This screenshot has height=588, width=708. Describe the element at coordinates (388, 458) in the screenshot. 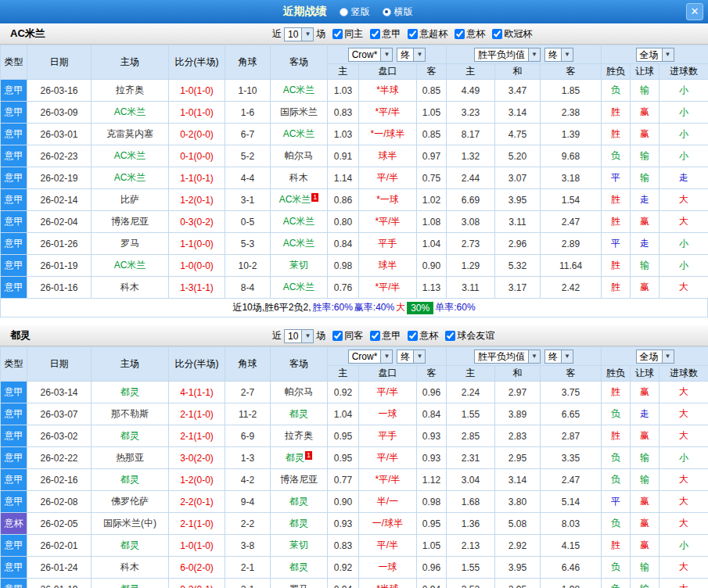

I see `handicap-cell: 平/半` at that location.